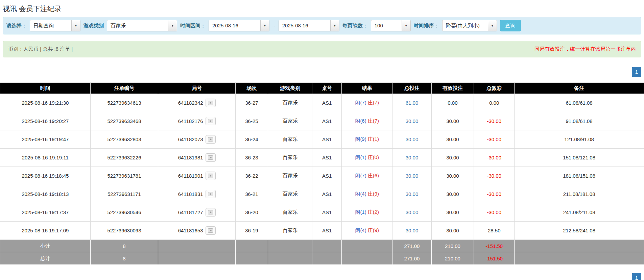 Image resolution: width=644 pixels, height=280 pixels. I want to click on table-row: 2025-08-16 19:18:13 522739631171 6411818…, so click(322, 194).